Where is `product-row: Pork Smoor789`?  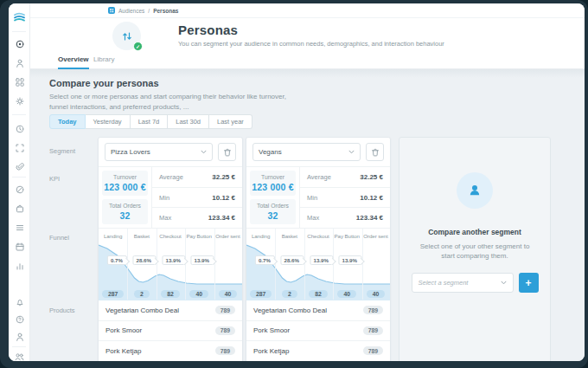
product-row: Pork Smoor789 is located at coordinates (170, 331).